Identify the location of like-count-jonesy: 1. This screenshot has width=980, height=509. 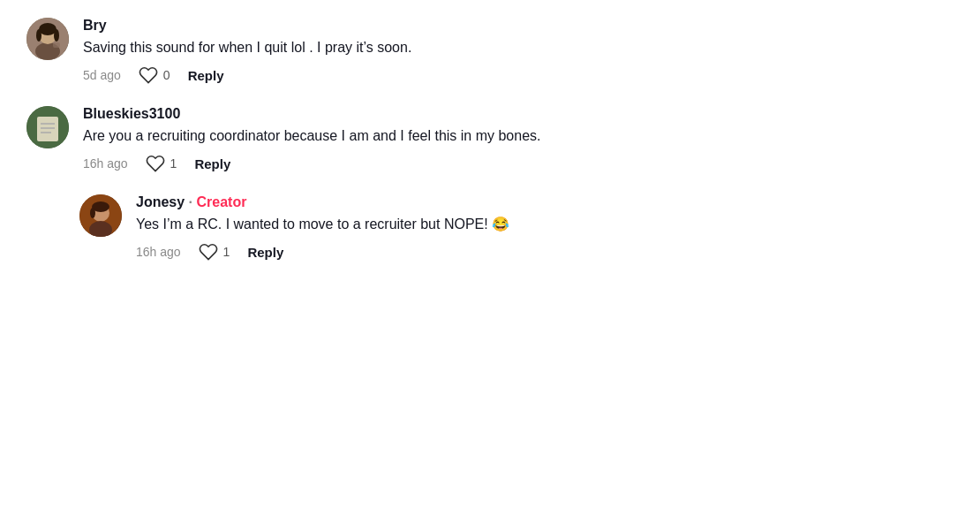
(227, 252).